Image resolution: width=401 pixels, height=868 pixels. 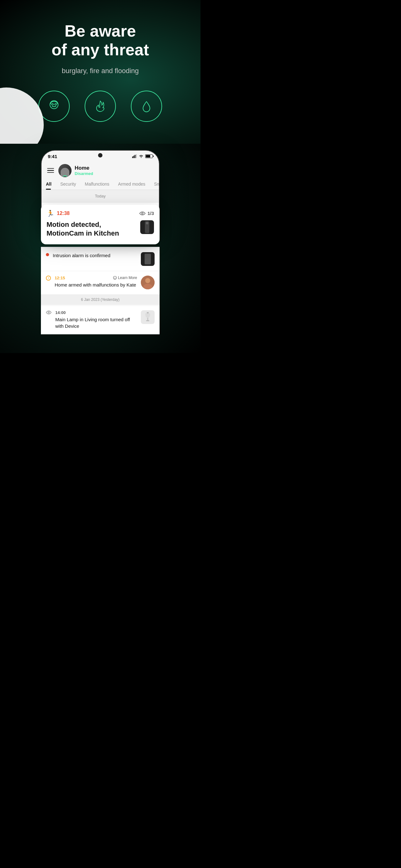 What do you see at coordinates (96, 285) in the screenshot?
I see `armed-malfunction-text: Home armed with malfunctions by Kate` at bounding box center [96, 285].